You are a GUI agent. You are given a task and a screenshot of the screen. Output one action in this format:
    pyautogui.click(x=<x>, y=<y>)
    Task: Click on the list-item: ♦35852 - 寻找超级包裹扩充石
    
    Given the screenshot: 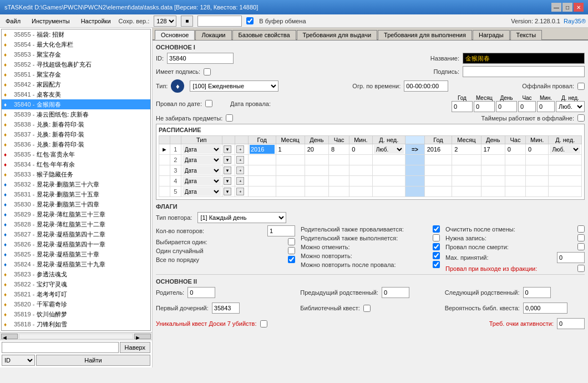 What is the action you would take?
    pyautogui.click(x=76, y=64)
    